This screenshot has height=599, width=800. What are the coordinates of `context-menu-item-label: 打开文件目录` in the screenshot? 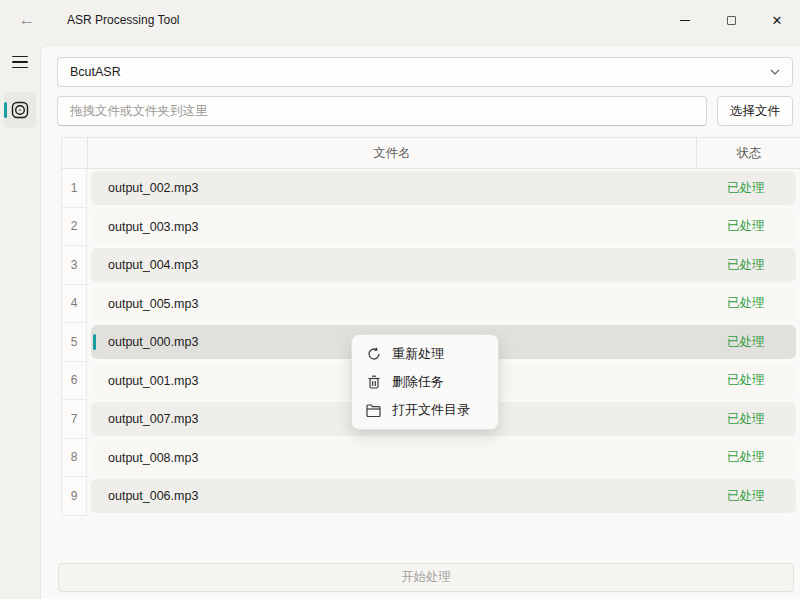 It's located at (431, 410).